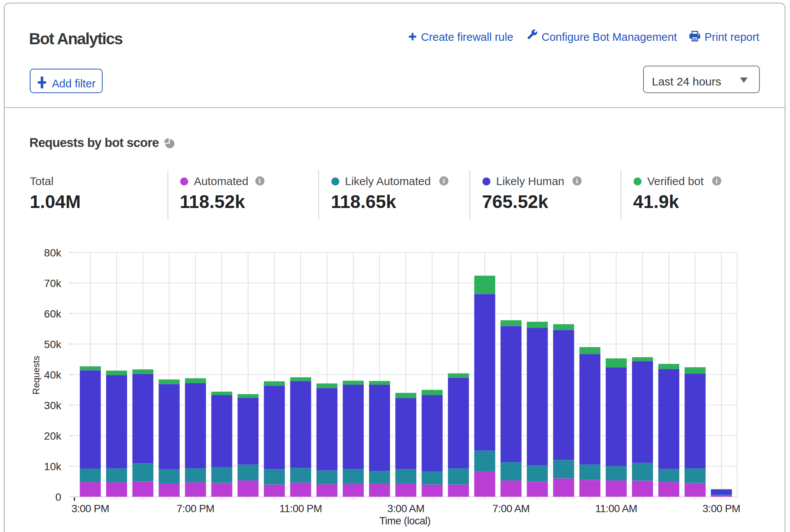  What do you see at coordinates (36, 375) in the screenshot?
I see `svg-text: Requests` at bounding box center [36, 375].